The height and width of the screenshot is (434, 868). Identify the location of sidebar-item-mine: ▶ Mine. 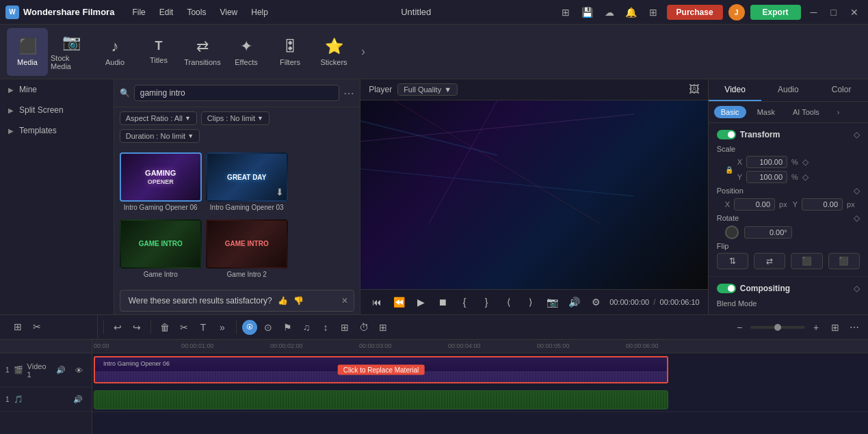
(57, 90).